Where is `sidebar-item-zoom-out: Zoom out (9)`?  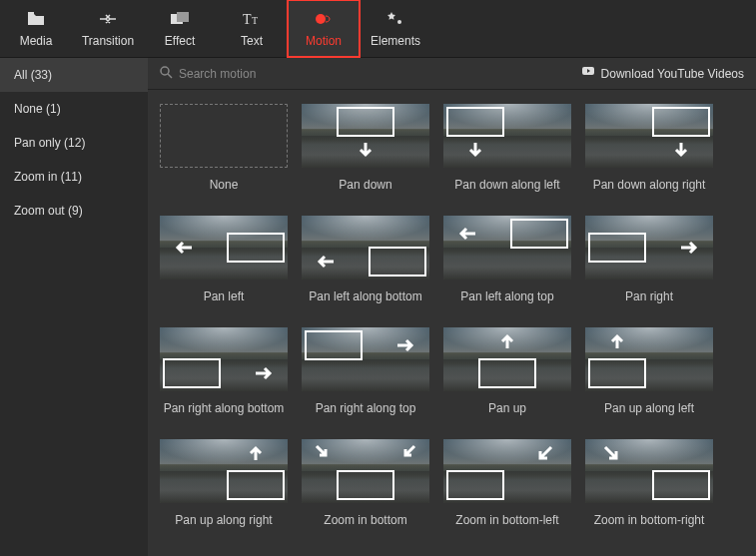
sidebar-item-zoom-out: Zoom out (9) is located at coordinates (74, 211).